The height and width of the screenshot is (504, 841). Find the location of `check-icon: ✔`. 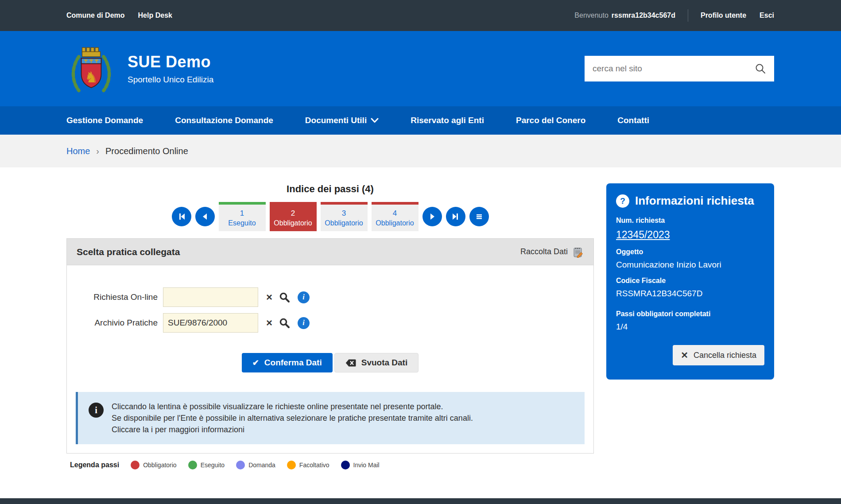

check-icon: ✔ is located at coordinates (256, 363).